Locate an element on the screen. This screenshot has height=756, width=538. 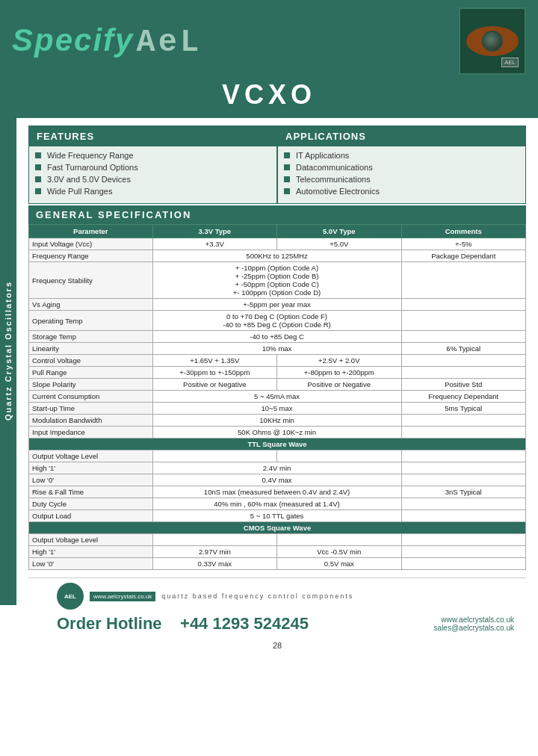
table-row: Frequency Range 500KHz to 125MHz Package… is located at coordinates (278, 256).